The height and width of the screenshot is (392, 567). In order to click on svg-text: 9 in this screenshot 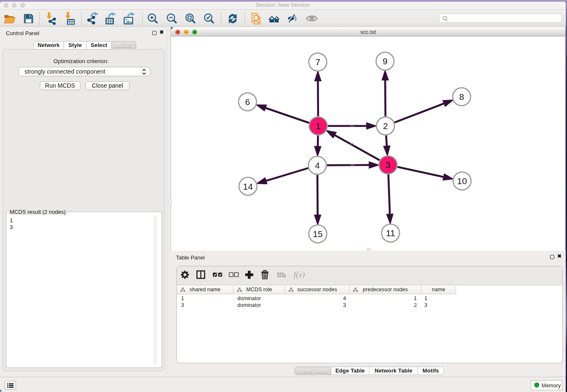, I will do `click(385, 61)`.